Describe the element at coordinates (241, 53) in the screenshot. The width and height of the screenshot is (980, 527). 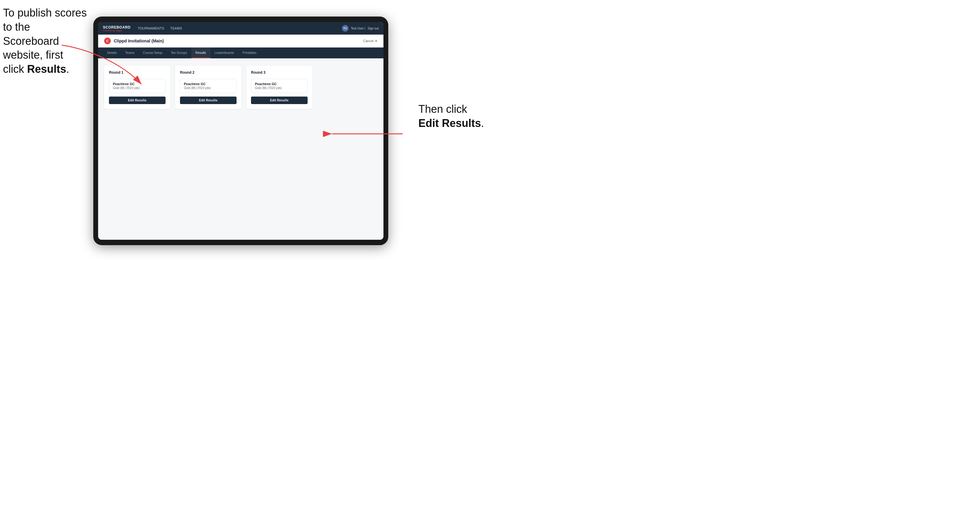
I see `tab-bar: Details Teams Course Setup Tee Groups Re…` at that location.